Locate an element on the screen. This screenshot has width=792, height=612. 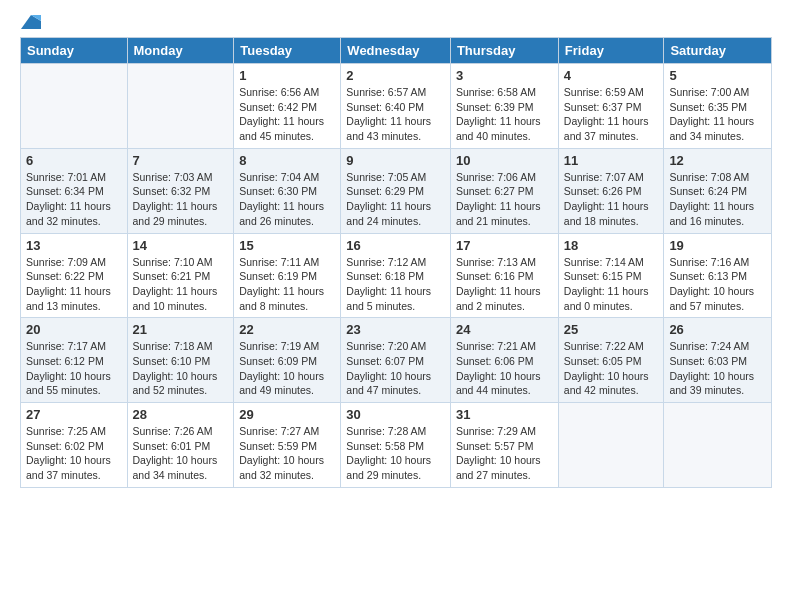
sunrise-text: Sunrise: 7:04 AM is located at coordinates (279, 177).